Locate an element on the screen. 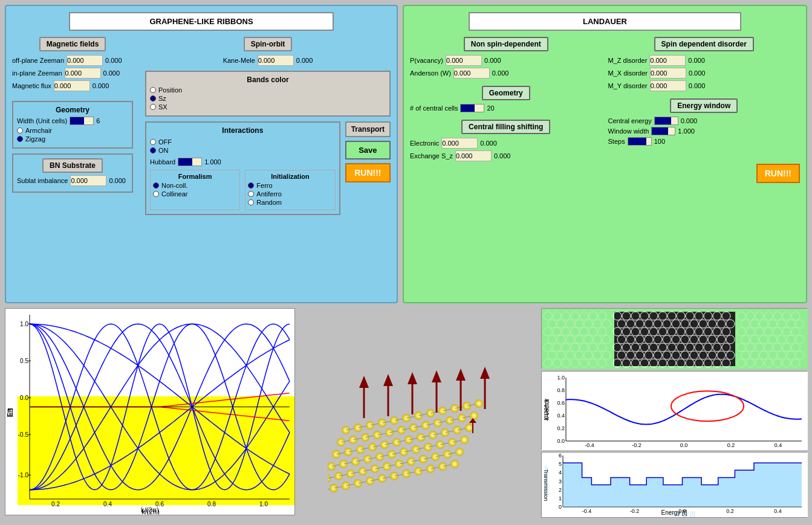 This screenshot has width=812, height=525. run-btn-right: RUN!!! is located at coordinates (778, 173).